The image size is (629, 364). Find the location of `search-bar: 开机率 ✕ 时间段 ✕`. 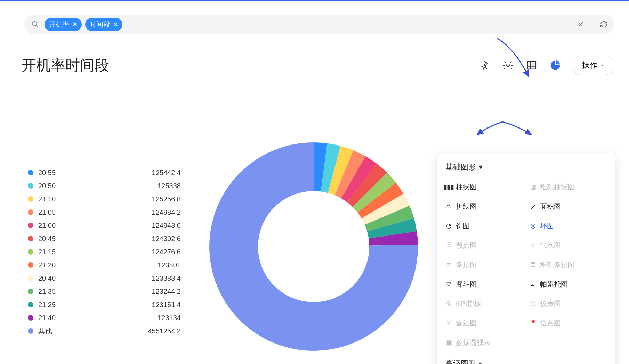

search-bar: 开机率 ✕ 时间段 ✕ is located at coordinates (319, 24).